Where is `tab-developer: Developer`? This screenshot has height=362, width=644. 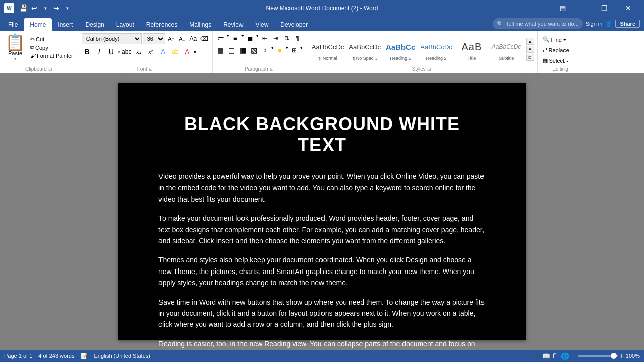
tab-developer: Developer is located at coordinates (294, 25).